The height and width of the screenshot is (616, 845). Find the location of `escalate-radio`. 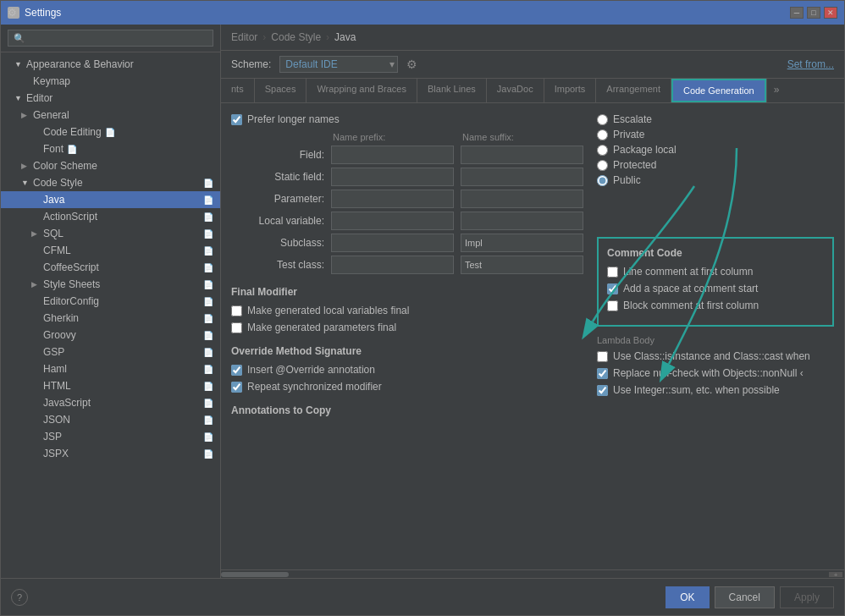

escalate-radio is located at coordinates (603, 120).